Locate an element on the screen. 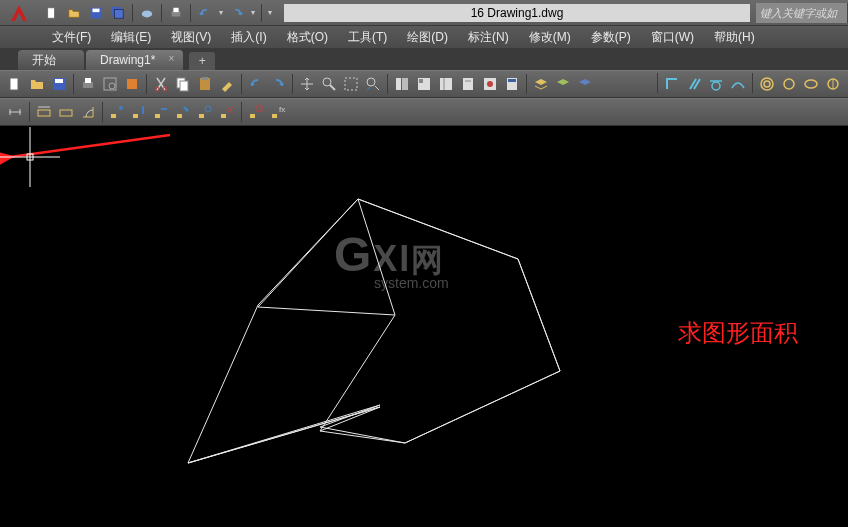  new-icon is located at coordinates (52, 13).